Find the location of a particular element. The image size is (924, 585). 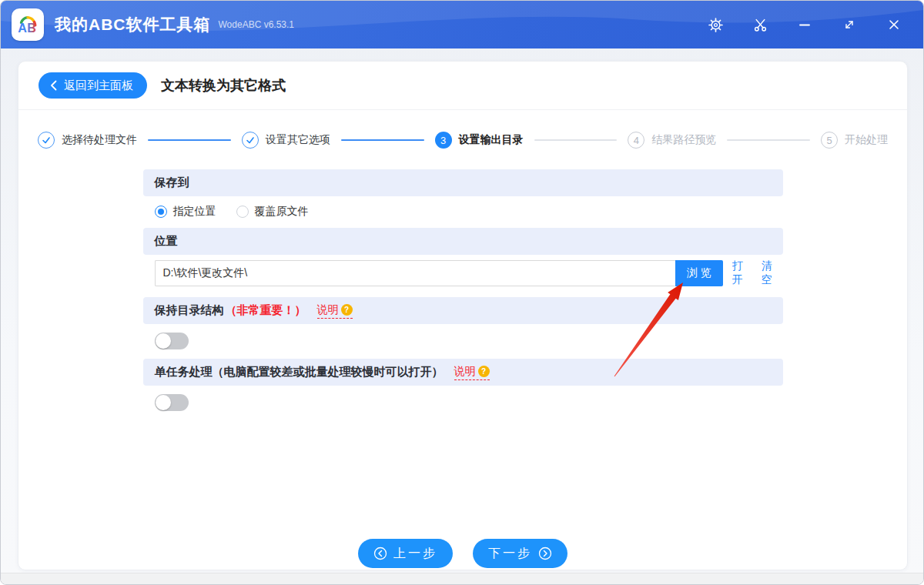

single-task-title: 单任务处理（电脑配置较差或批量处理较慢时可以打开） is located at coordinates (299, 373).